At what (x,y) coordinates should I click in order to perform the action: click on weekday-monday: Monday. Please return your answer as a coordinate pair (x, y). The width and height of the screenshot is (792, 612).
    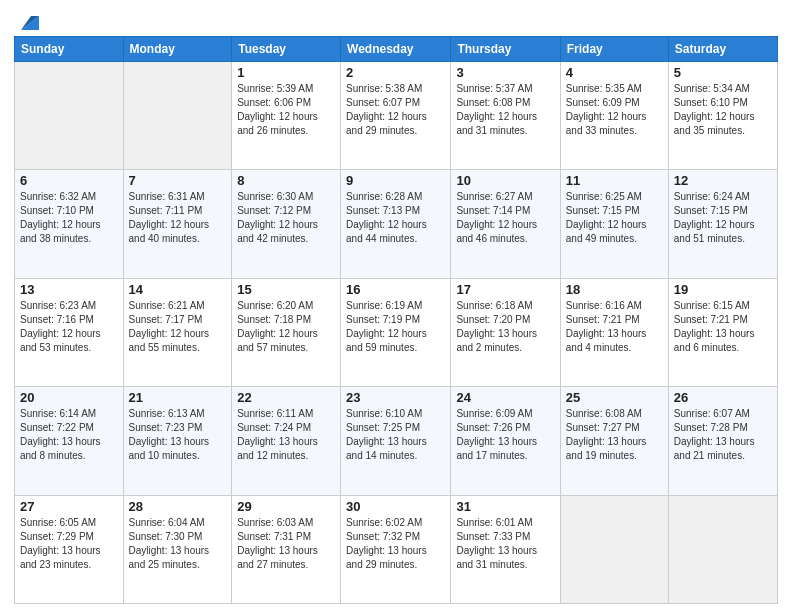
    Looking at the image, I should click on (178, 50).